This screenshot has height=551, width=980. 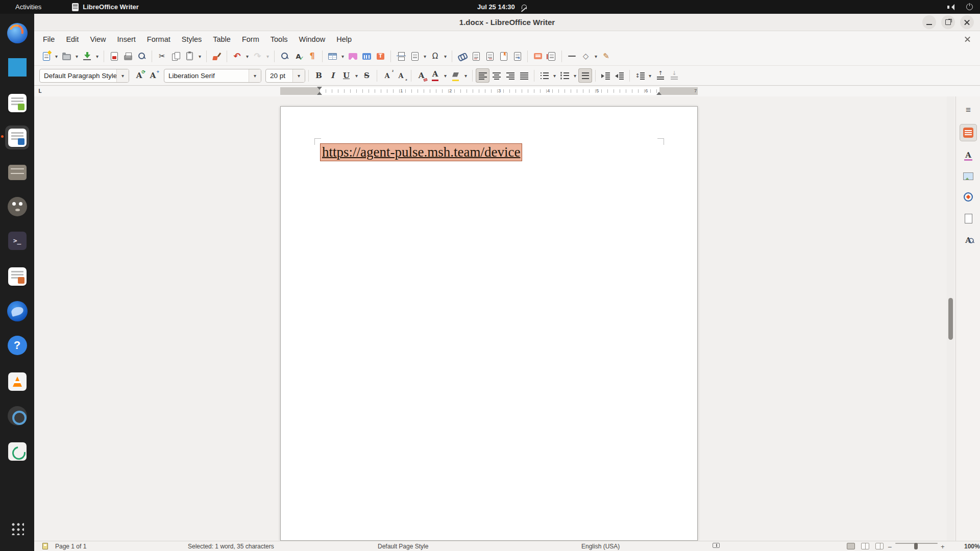 I want to click on open-file-button, so click(x=66, y=56).